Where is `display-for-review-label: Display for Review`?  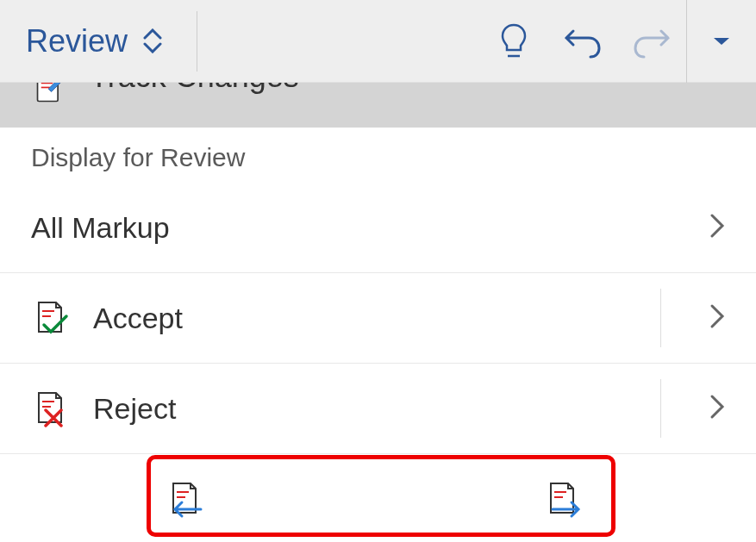
display-for-review-label: Display for Review is located at coordinates (378, 155).